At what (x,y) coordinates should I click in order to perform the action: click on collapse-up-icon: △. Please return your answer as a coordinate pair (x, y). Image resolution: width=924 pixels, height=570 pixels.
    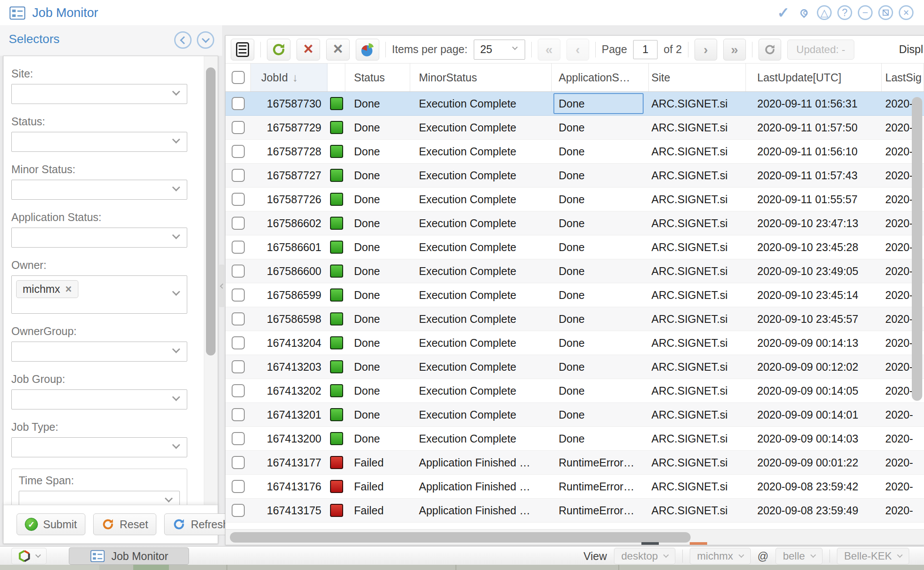
    Looking at the image, I should click on (824, 13).